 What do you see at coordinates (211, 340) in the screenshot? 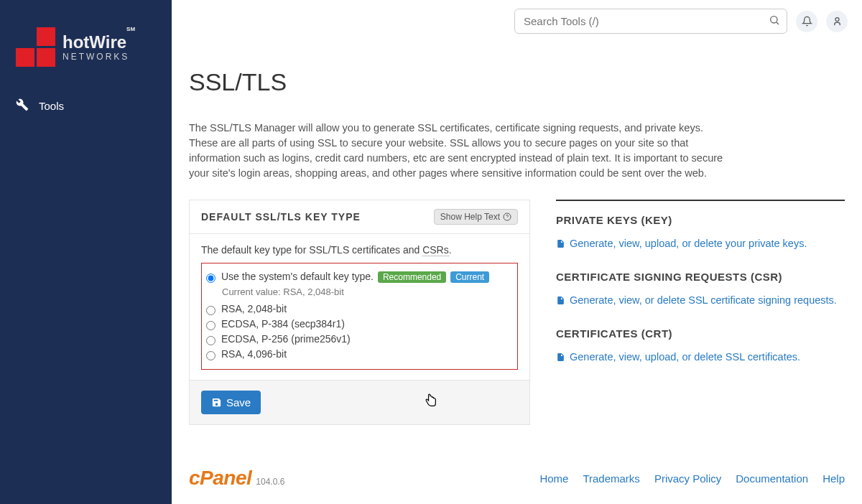
I see `radio-ecdsa-p256` at bounding box center [211, 340].